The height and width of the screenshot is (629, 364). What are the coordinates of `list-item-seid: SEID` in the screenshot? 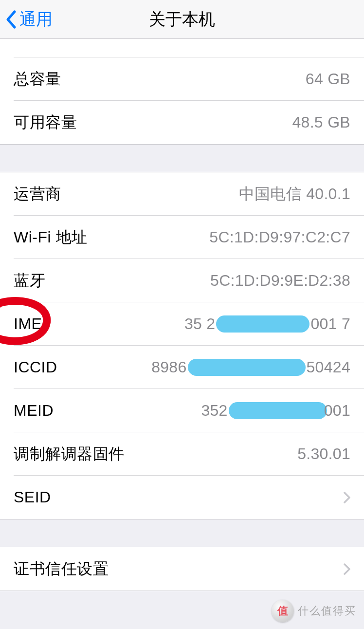 It's located at (182, 498).